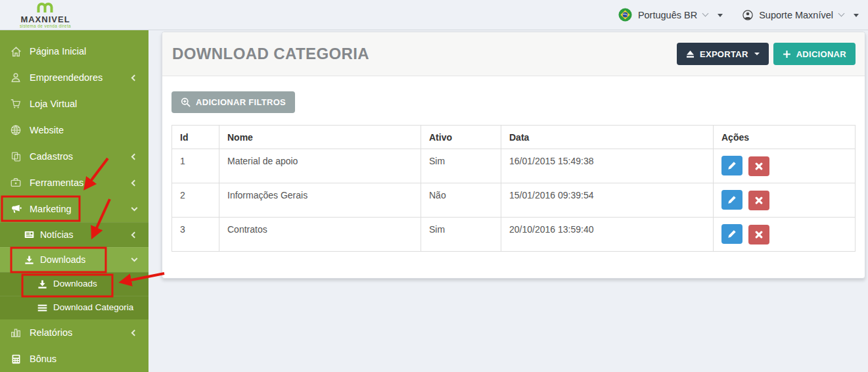  Describe the element at coordinates (233, 103) in the screenshot. I see `add-filters-button: ADICIONAR FILTROS` at that location.